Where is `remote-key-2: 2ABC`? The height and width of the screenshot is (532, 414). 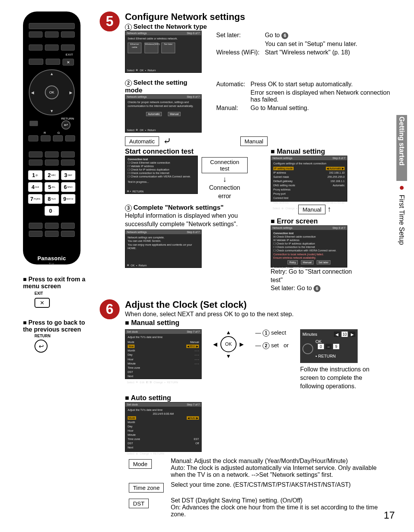
remote-key-2: 2ABC is located at coordinates (52, 175).